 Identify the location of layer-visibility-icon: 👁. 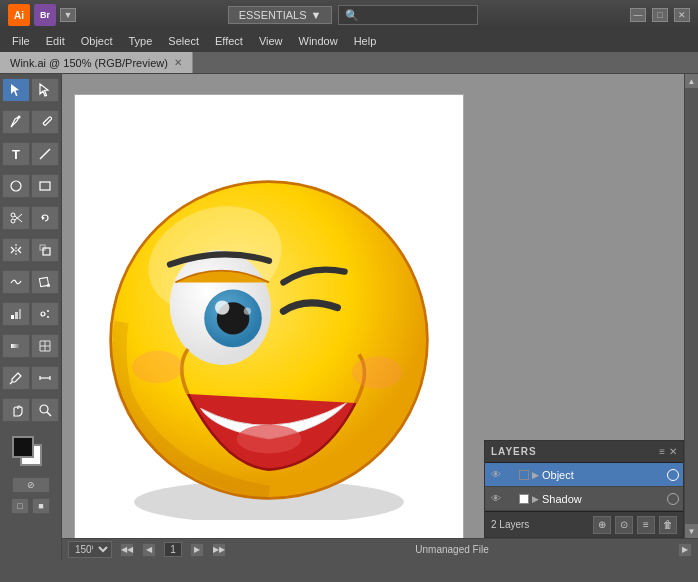
(496, 474).